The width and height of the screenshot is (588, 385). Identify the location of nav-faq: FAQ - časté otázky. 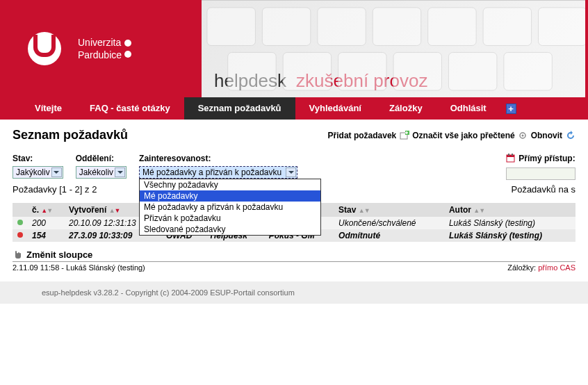
(130, 108).